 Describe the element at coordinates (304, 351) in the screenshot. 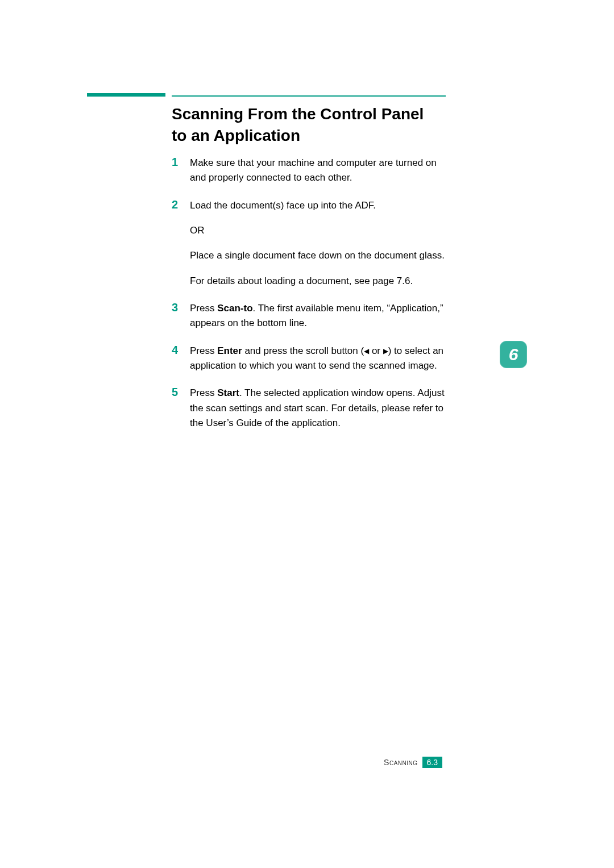

I see `text-part: and press the scroll button (` at that location.